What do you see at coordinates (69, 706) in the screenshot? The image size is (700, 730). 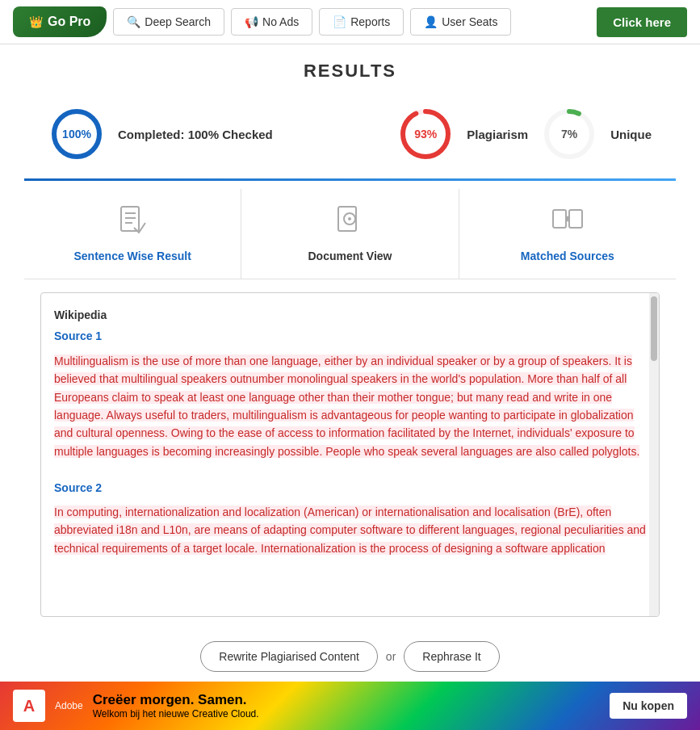 I see `ad-adobe-brand: Adobe` at bounding box center [69, 706].